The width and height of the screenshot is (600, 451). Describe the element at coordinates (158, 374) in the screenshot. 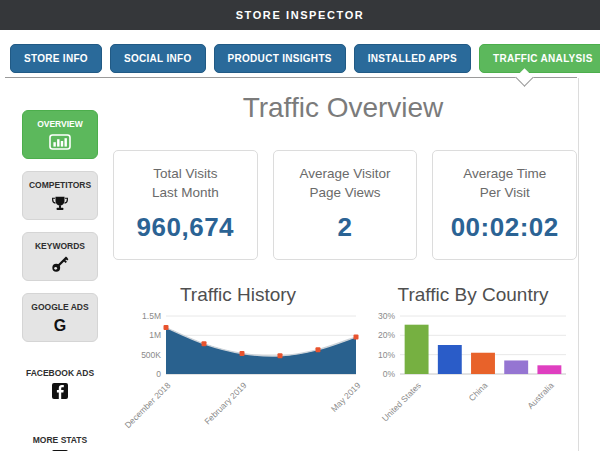

I see `svg-text: 0` at that location.